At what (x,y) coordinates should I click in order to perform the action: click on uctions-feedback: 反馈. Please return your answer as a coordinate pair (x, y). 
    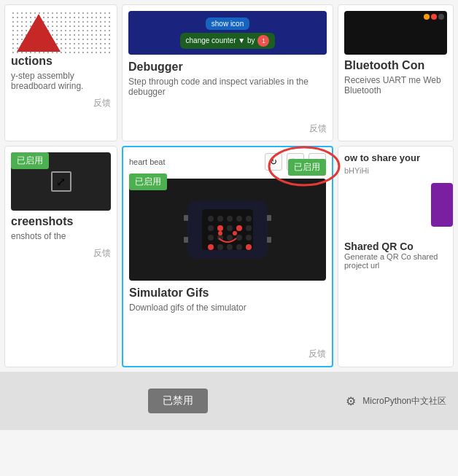
    Looking at the image, I should click on (61, 104).